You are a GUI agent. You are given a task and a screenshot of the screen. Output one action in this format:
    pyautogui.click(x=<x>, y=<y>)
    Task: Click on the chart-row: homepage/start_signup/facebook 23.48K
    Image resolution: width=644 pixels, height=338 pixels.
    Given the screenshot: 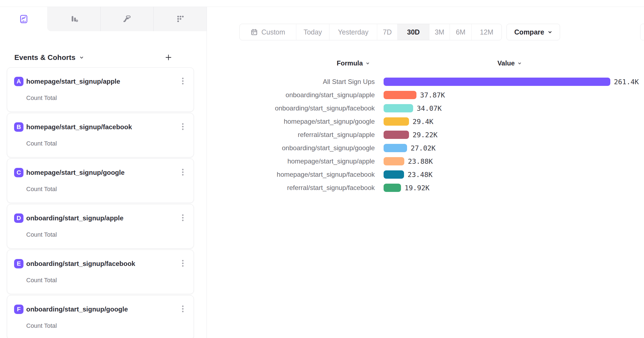 What is the action you would take?
    pyautogui.click(x=423, y=175)
    